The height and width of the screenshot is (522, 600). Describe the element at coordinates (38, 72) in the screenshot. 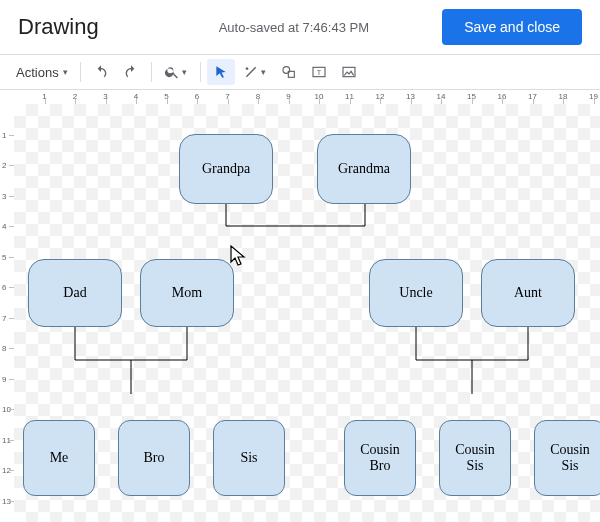

I see `actions-label: Actions` at that location.